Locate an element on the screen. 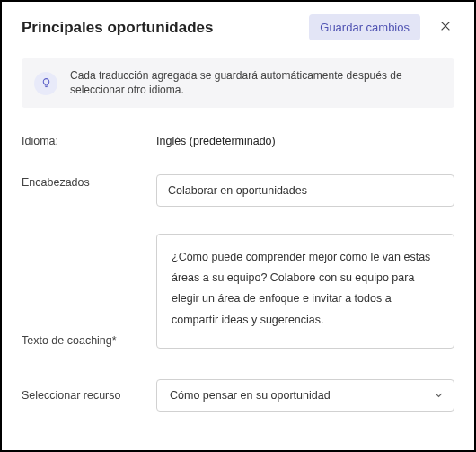 The height and width of the screenshot is (452, 476). resource-select-value: Cómo pensar en su oportunidad is located at coordinates (250, 395).